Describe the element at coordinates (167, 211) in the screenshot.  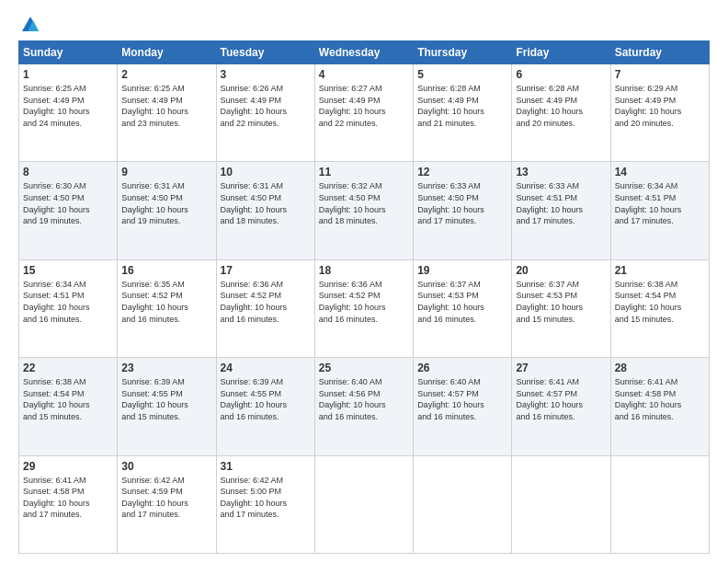
I see `calendar-cell: 9 Sunrise: 6:31 AMSunset: 4:50 PMDayligh…` at that location.